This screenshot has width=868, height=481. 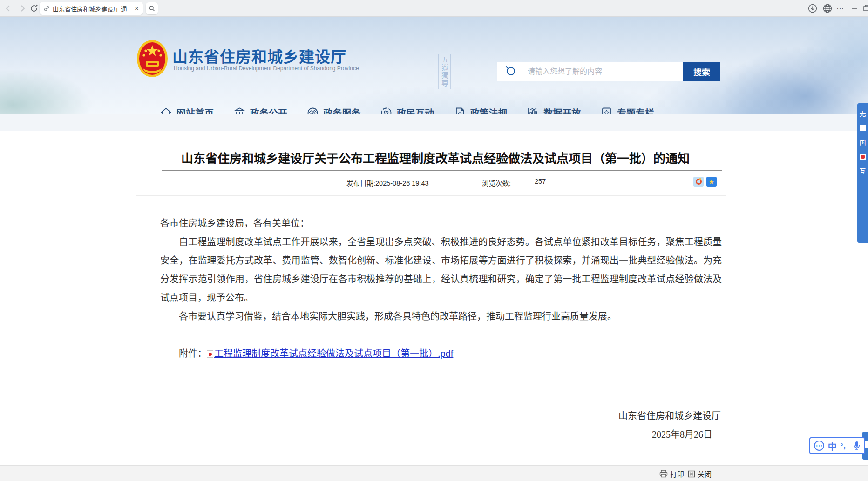 What do you see at coordinates (210, 354) in the screenshot?
I see `pdf-icon` at bounding box center [210, 354].